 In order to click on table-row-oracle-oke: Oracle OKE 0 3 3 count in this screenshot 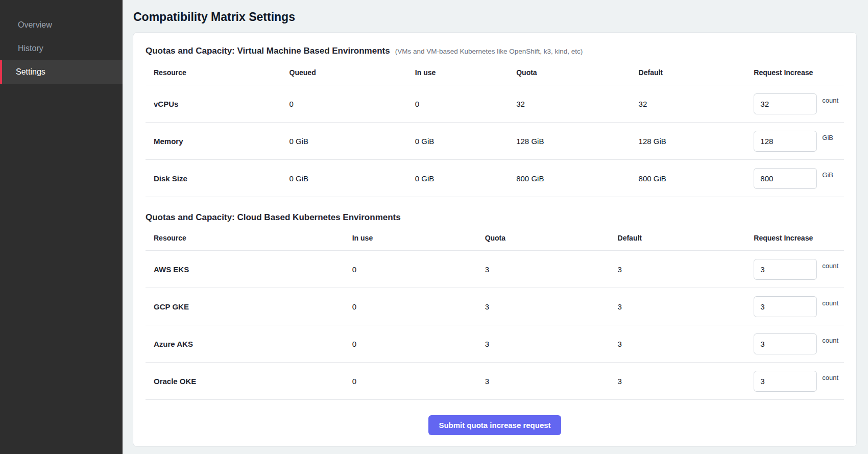, I will do `click(495, 381)`.